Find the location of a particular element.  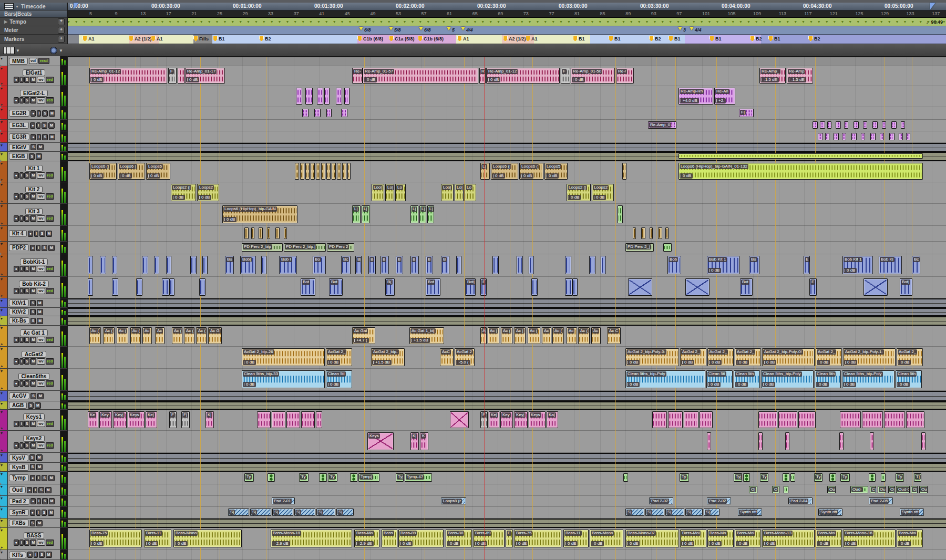

marker-a1: A1 is located at coordinates (157, 39).